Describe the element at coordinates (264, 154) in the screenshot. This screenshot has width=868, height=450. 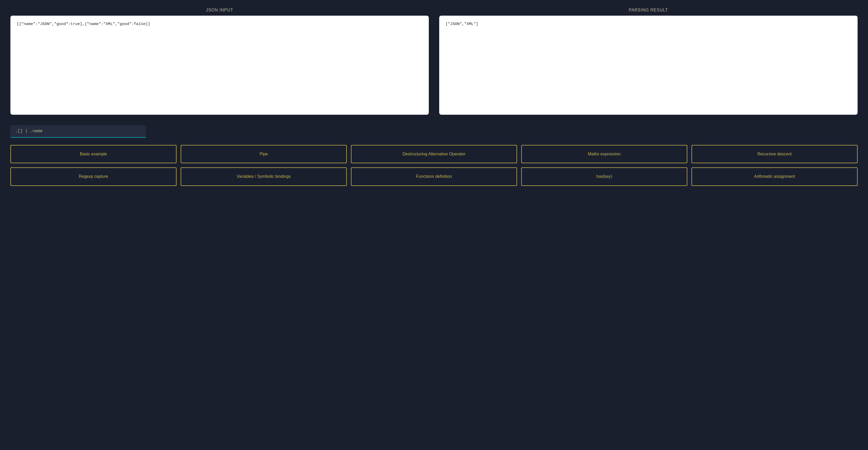
I see `example-button-1: Pipe` at that location.